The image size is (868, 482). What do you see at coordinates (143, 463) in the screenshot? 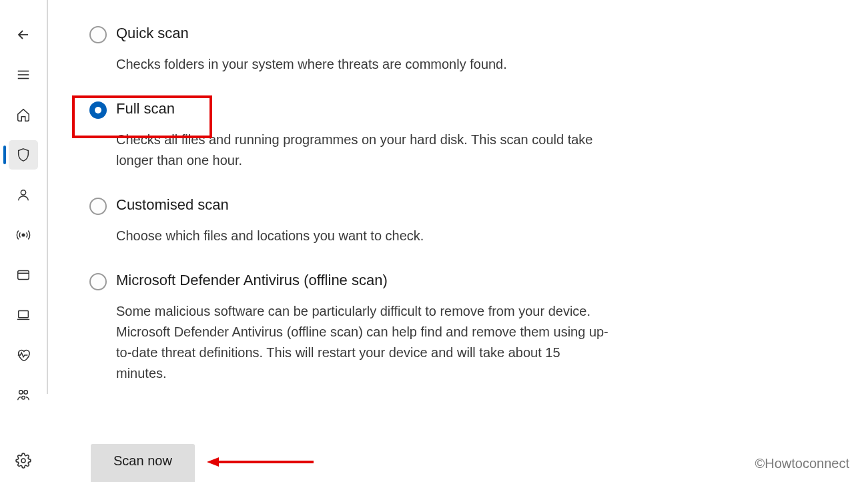
I see `scan-now-button: Scan now` at bounding box center [143, 463].